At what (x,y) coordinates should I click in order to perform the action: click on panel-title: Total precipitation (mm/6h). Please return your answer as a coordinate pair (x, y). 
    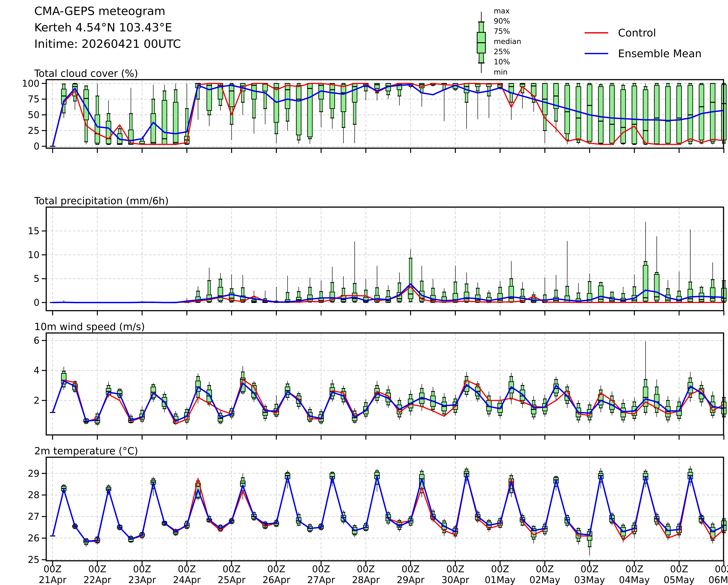
    Looking at the image, I should click on (101, 201).